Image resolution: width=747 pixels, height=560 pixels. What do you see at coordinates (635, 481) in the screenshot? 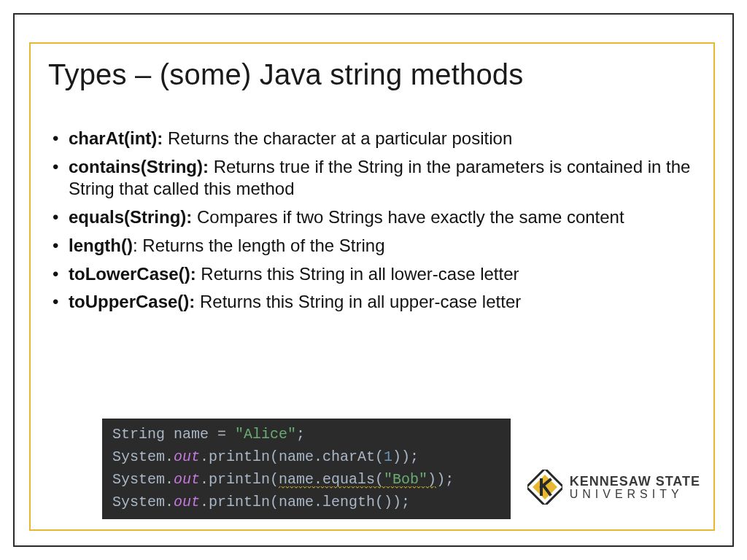
I see `logo-line1: KENNESAW STATE` at bounding box center [635, 481].